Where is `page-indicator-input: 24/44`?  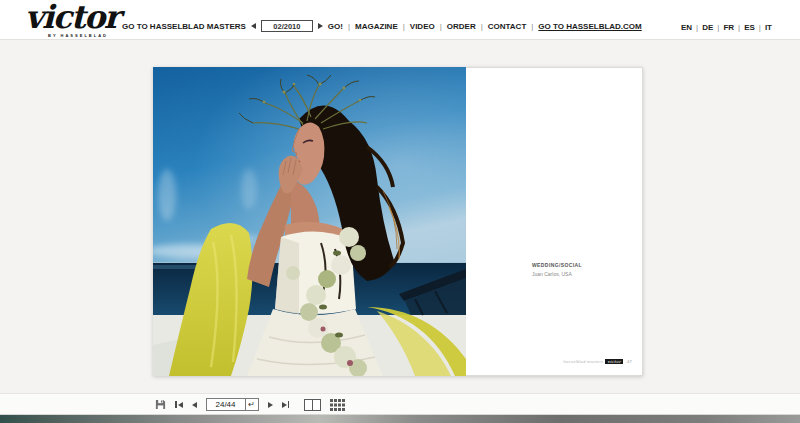
page-indicator-input: 24/44 is located at coordinates (226, 404).